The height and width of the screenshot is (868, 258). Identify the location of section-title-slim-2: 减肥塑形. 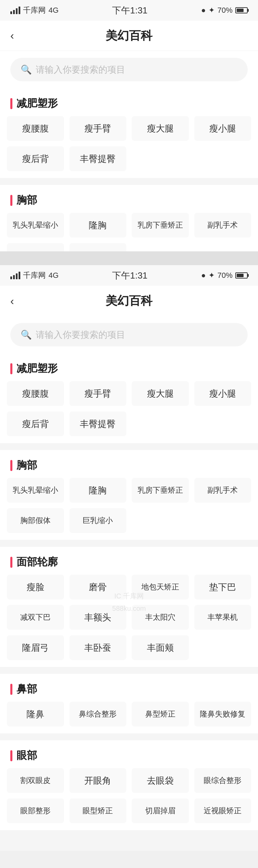
(37, 368).